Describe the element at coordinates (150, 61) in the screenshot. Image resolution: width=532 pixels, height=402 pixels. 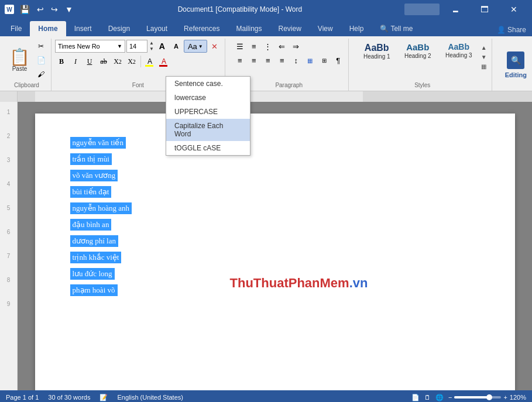
I see `text-highlight-button: A` at that location.